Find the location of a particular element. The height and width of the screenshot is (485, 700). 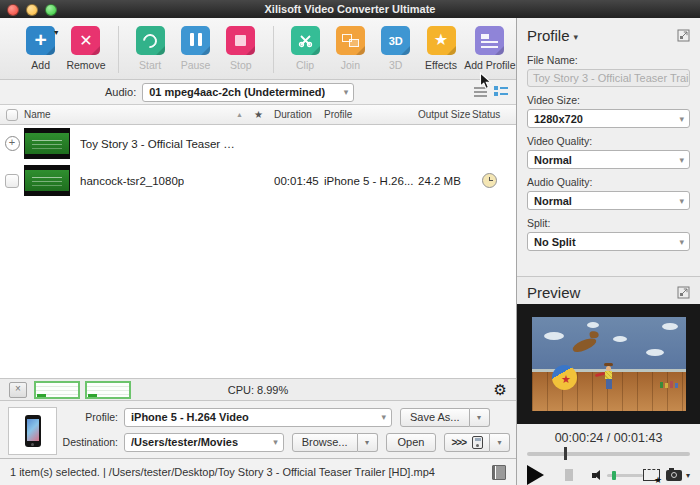

file-name-input: Toy Story 3 - Official Teaser Traile is located at coordinates (608, 78).